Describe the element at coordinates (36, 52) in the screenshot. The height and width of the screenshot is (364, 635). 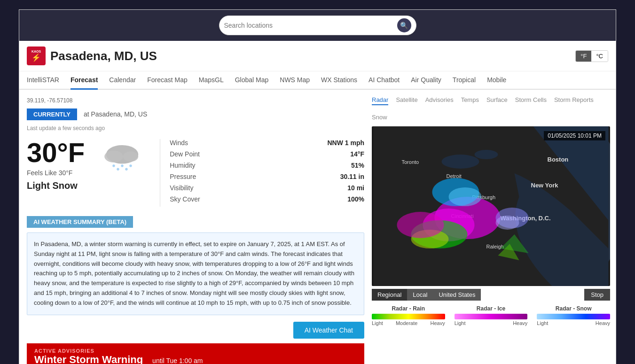
I see `logo-text: KAOS` at that location.